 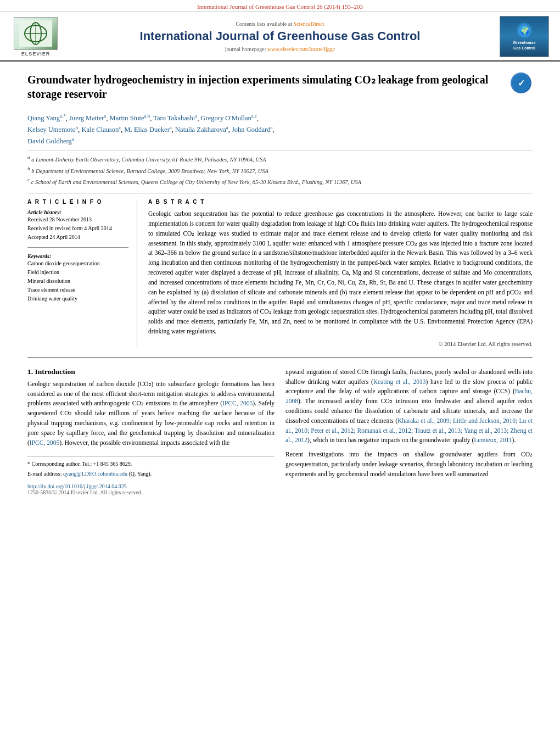 I want to click on author-gregory: Gregory O'Mullan, so click(x=226, y=118).